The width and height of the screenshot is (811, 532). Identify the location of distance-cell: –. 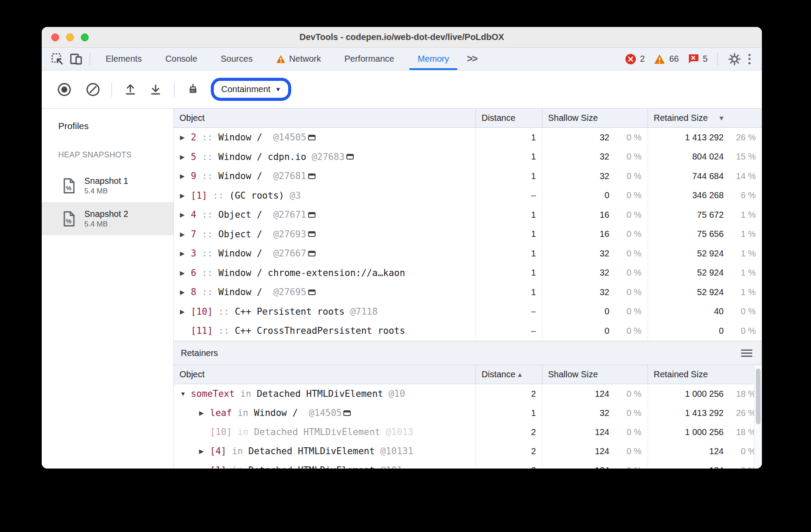
(509, 312).